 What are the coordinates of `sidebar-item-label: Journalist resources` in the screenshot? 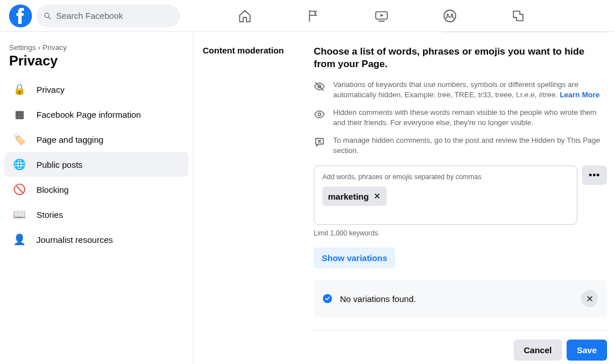 It's located at (75, 240).